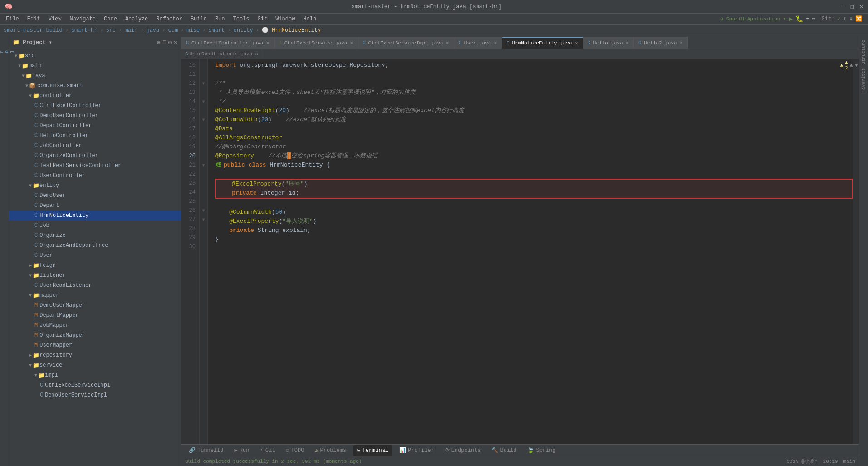  Describe the element at coordinates (856, 251) in the screenshot. I see `right-gutter: ▲ ▲ 2 ▲ ▼` at that location.